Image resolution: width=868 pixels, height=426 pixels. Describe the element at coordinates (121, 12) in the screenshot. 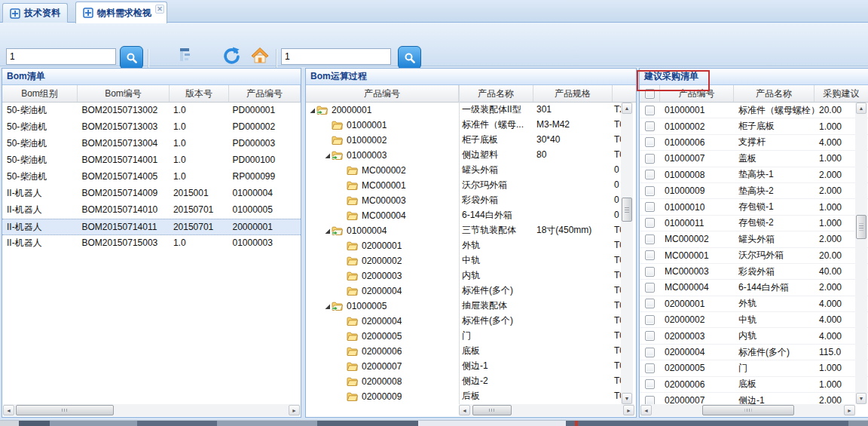

I see `tab-material-requirements: 物料需求检视` at that location.